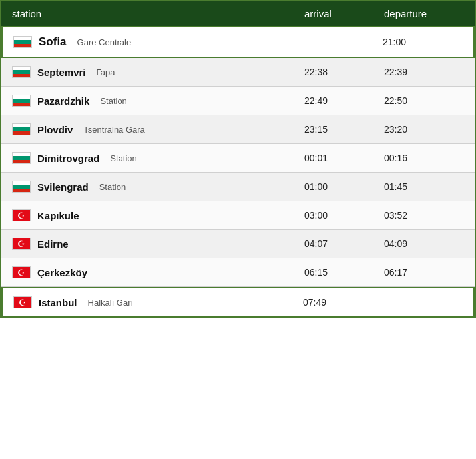 The height and width of the screenshot is (459, 476). What do you see at coordinates (238, 13) in the screenshot?
I see `table-header: station arrival departure` at bounding box center [238, 13].